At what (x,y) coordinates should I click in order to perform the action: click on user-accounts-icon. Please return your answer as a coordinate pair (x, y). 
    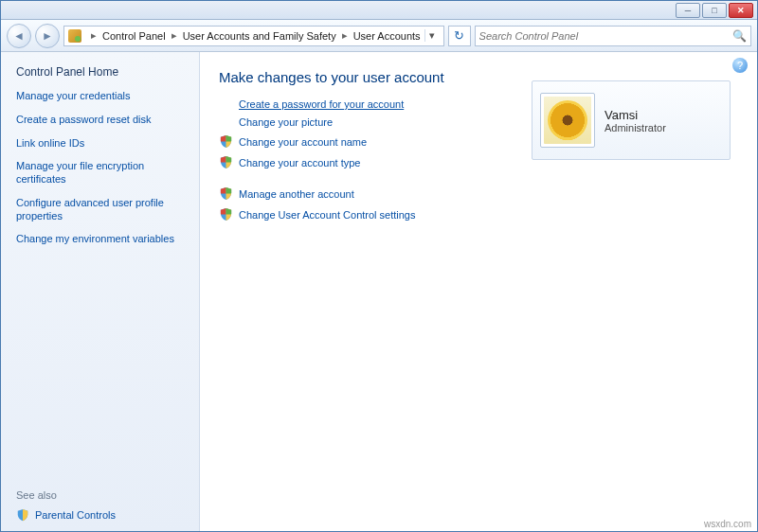
    Looking at the image, I should click on (75, 36).